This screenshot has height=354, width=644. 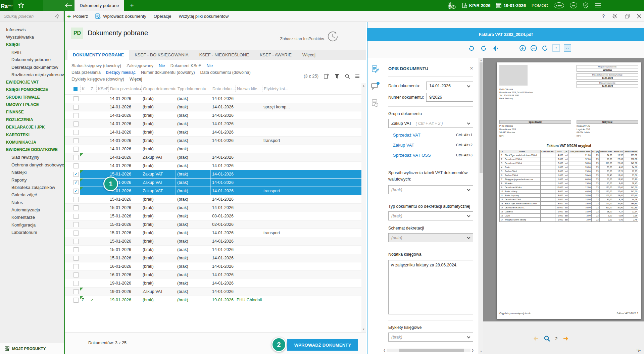 I want to click on sidebar-item-deklaracje-i-jpk: DEKLARACJE I JPK, so click(x=32, y=127).